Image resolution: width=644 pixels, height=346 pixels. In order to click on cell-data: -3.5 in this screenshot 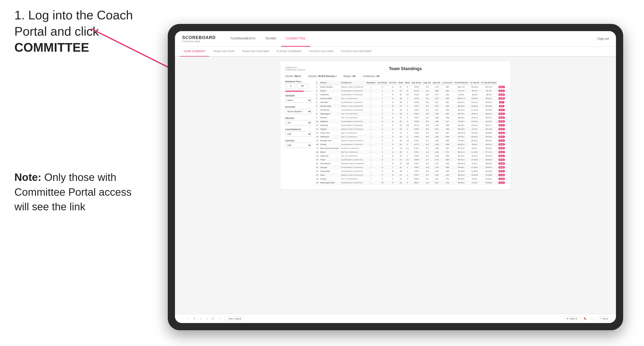, I will do `click(427, 133)`.